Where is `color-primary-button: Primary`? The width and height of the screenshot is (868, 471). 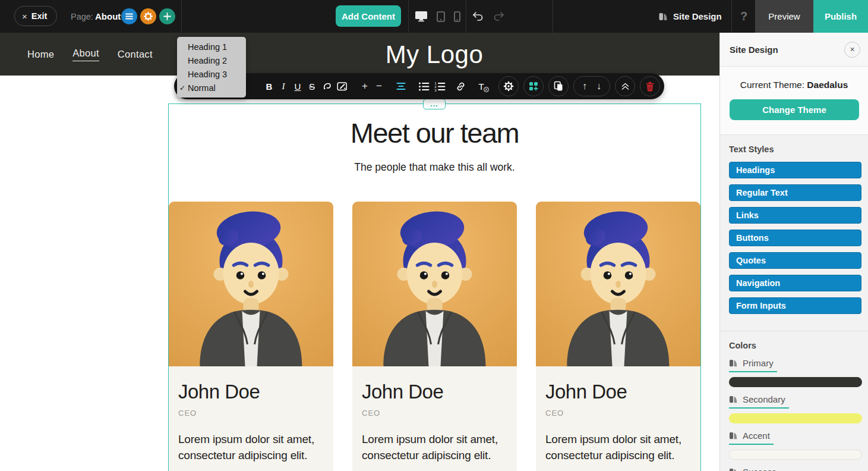
color-primary-button: Primary is located at coordinates (753, 365).